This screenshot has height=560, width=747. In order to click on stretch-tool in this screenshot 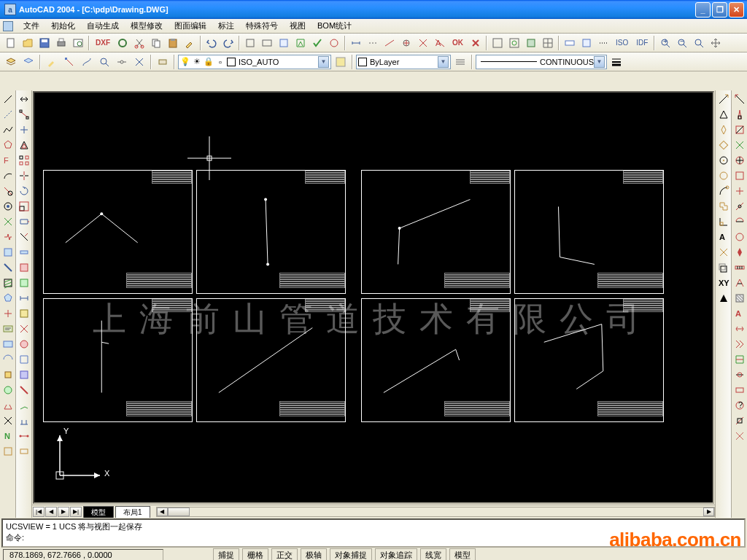, I will do `click(24, 222)`.